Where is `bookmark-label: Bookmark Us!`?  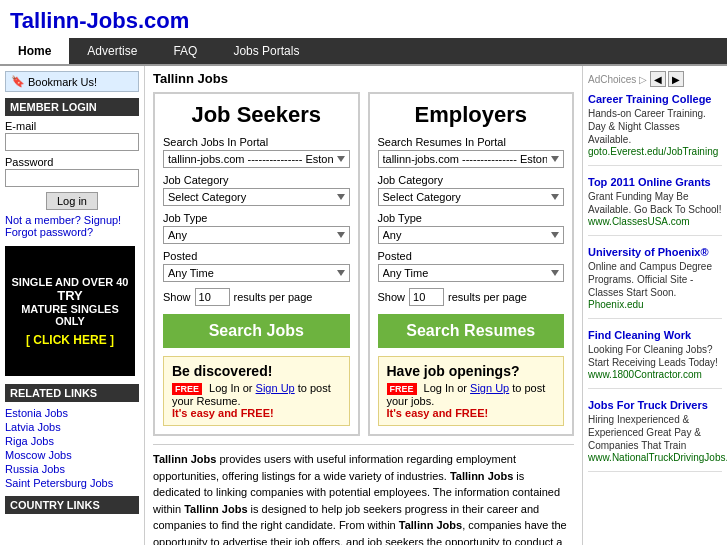
bookmark-label: Bookmark Us! is located at coordinates (62, 82).